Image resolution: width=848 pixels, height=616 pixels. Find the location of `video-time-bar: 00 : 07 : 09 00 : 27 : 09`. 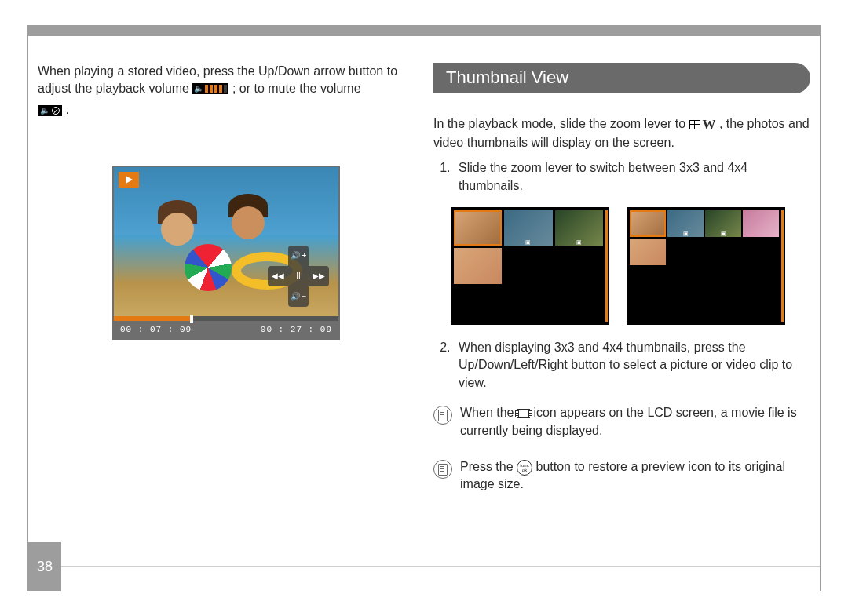

video-time-bar: 00 : 07 : 09 00 : 27 : 09 is located at coordinates (226, 330).